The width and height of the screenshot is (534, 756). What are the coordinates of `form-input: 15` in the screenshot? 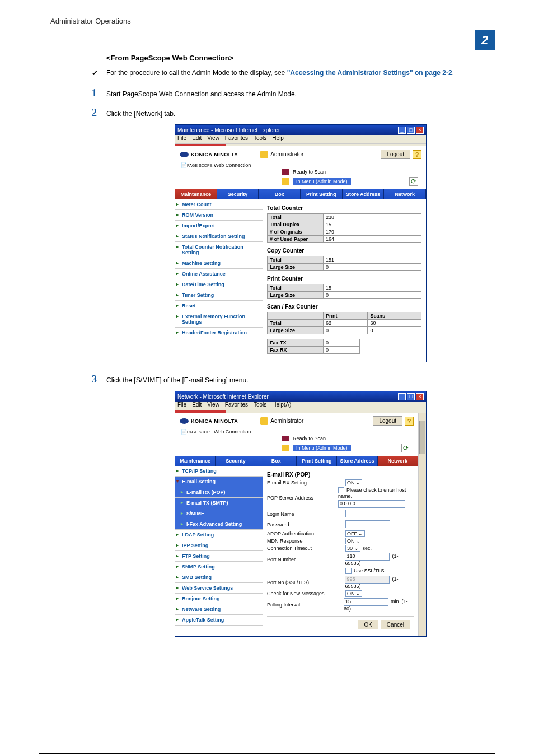 It's located at (366, 602).